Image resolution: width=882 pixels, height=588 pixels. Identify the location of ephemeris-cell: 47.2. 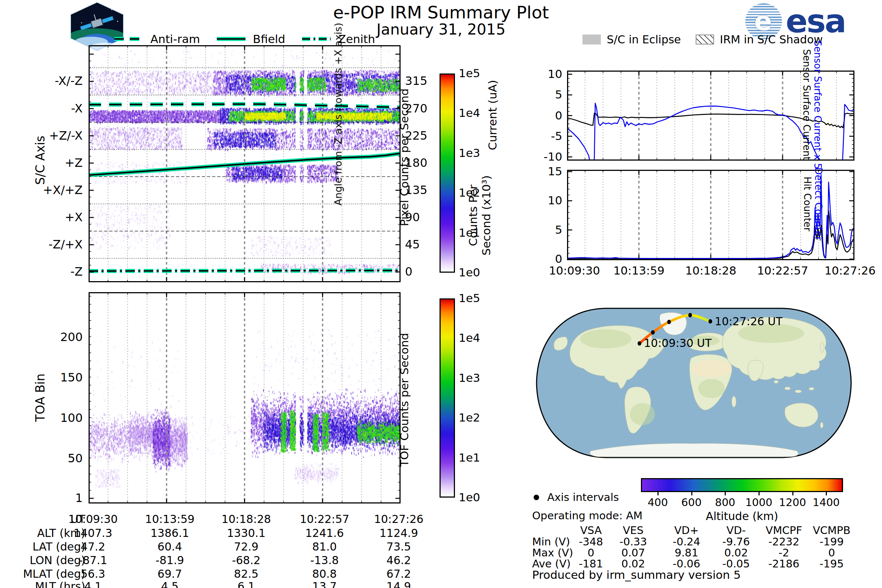
(93, 547).